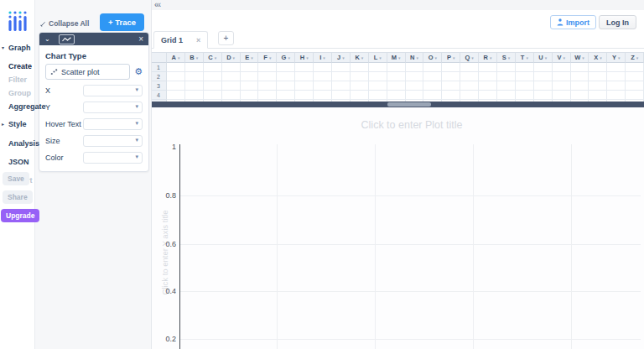 This screenshot has width=644, height=349. What do you see at coordinates (18, 197) in the screenshot?
I see `share-button: Share` at bounding box center [18, 197].